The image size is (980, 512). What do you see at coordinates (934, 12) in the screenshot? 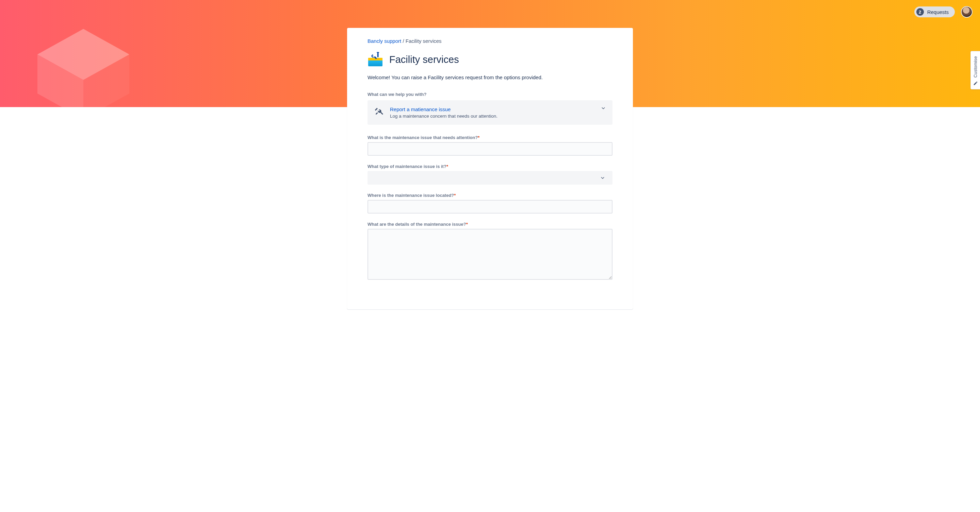
I see `requests-button: 2 Requests` at bounding box center [934, 12].